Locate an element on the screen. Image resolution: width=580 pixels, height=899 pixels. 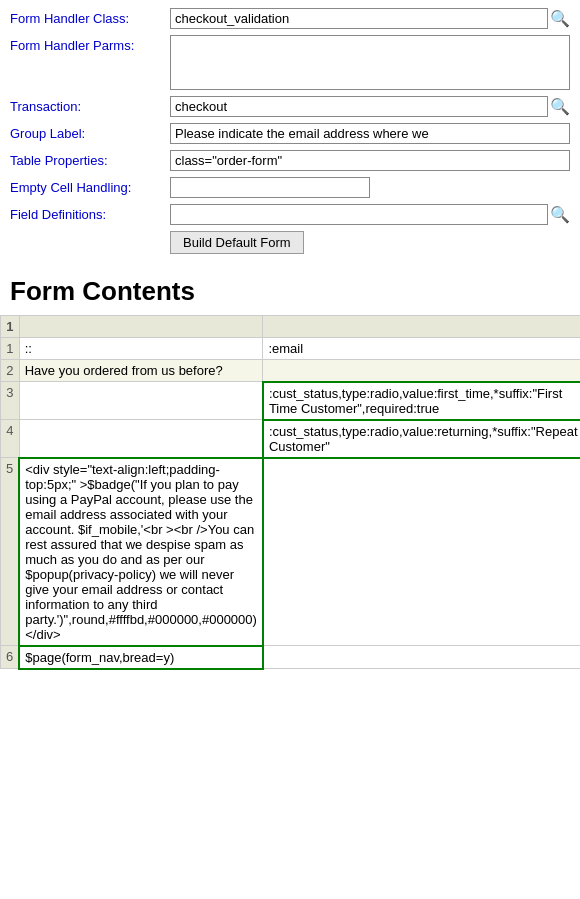
form-handler-class-search-icon: 🔍 is located at coordinates (560, 18).